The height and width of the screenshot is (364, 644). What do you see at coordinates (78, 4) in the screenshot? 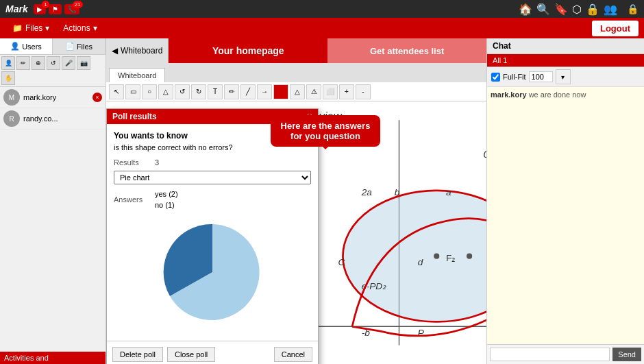
I see `phone-badge: 21` at bounding box center [78, 4].